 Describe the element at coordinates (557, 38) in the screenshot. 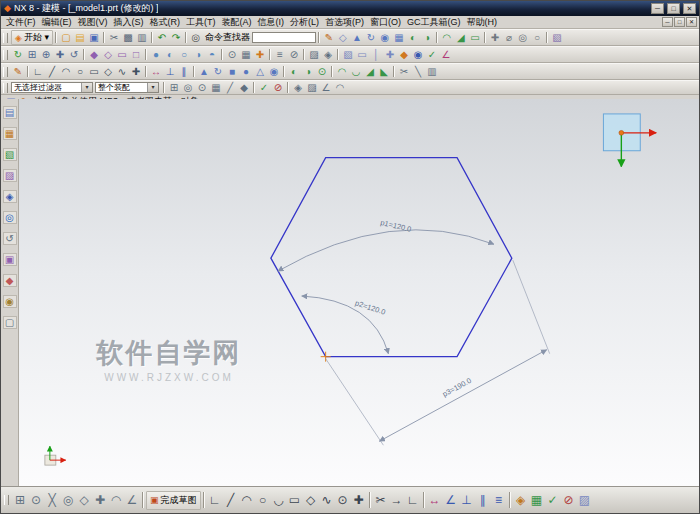

I see `window-mode-icon: ▧` at that location.